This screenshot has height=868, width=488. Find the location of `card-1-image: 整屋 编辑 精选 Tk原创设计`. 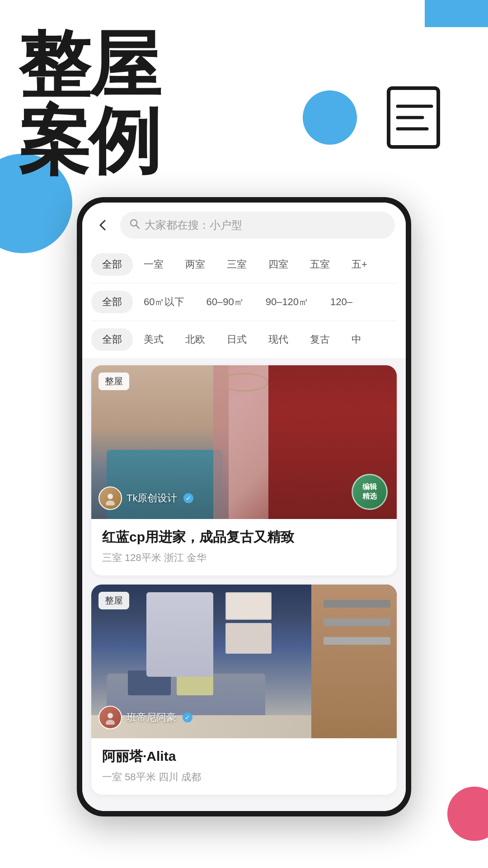

card-1-image: 整屋 编辑 精选 Tk原创设计 is located at coordinates (244, 442).